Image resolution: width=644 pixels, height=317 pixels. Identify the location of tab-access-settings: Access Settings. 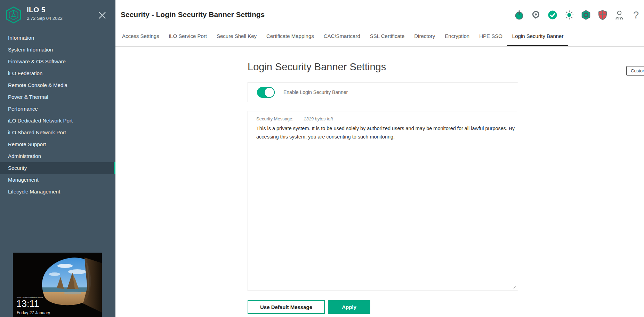
(140, 36).